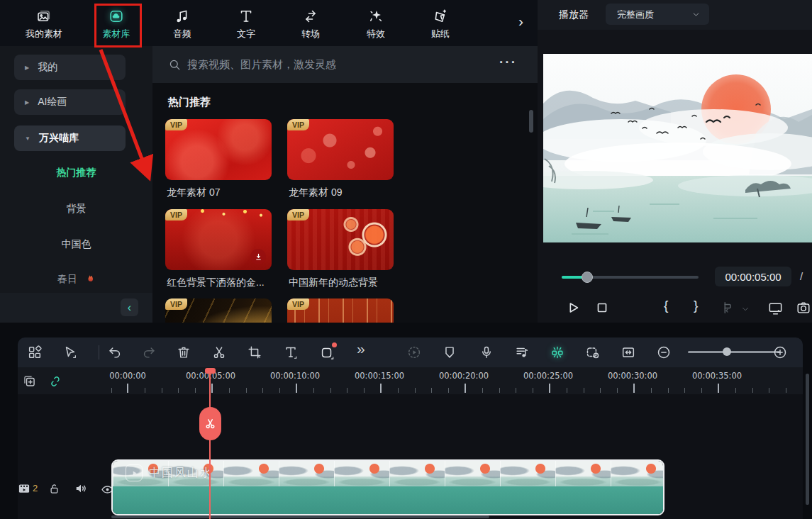 This screenshot has width=812, height=519. What do you see at coordinates (210, 424) in the screenshot?
I see `scissors-icon` at bounding box center [210, 424].